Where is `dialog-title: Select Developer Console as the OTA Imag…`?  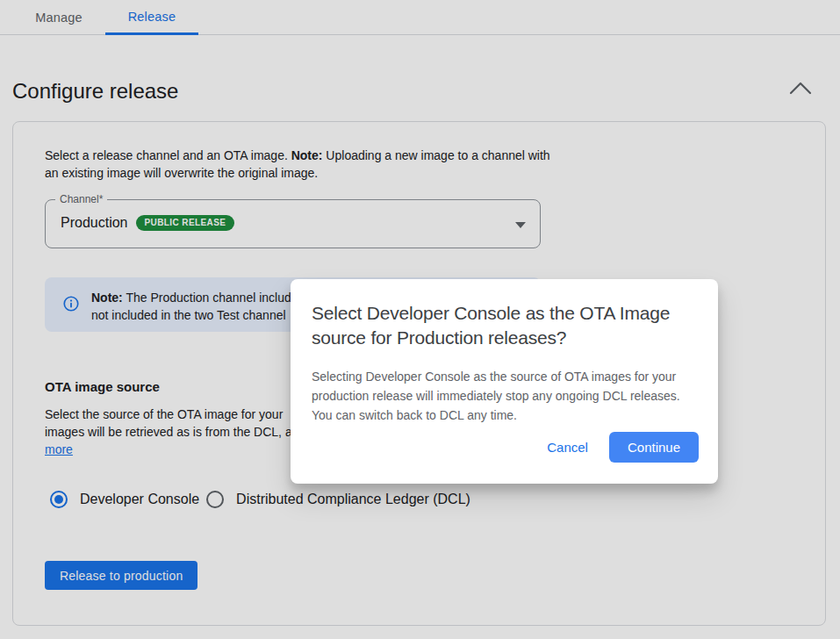 dialog-title: Select Developer Console as the OTA Imag… is located at coordinates (506, 326).